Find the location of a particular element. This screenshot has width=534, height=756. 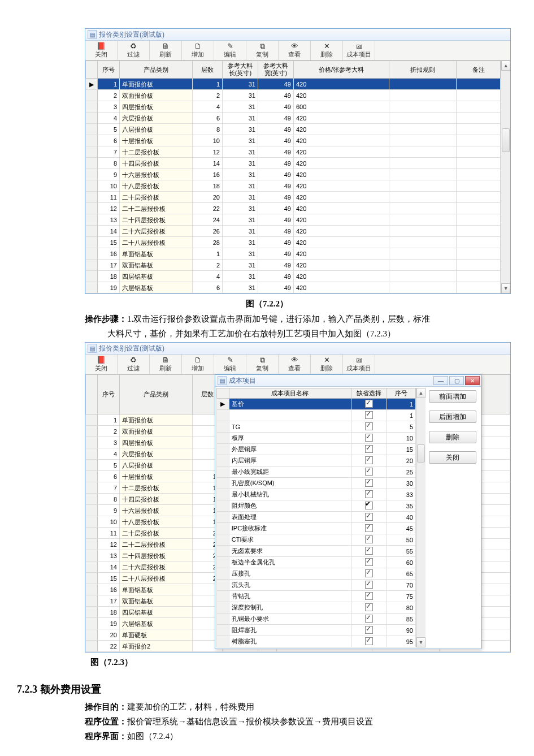

cell-layers: 22 is located at coordinates (208, 209).